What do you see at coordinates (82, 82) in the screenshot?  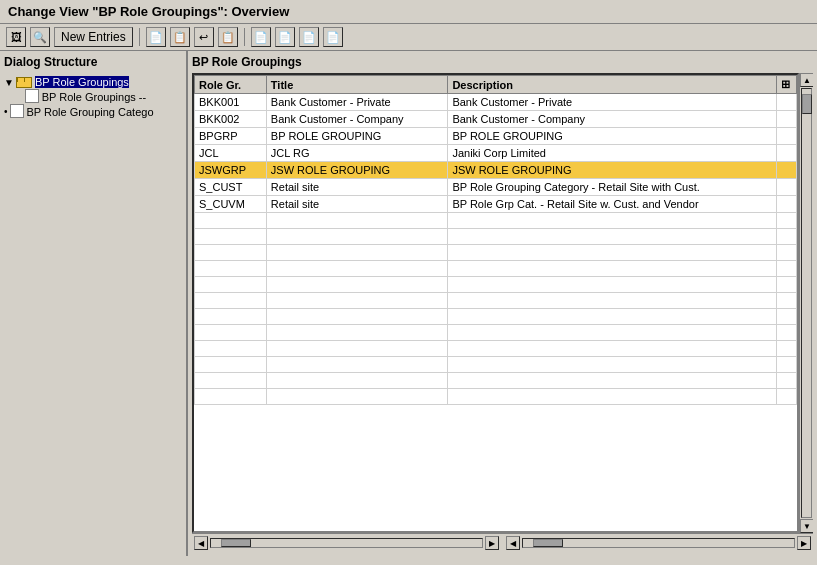 I see `tree-label-0: BP Role Groupings` at bounding box center [82, 82].